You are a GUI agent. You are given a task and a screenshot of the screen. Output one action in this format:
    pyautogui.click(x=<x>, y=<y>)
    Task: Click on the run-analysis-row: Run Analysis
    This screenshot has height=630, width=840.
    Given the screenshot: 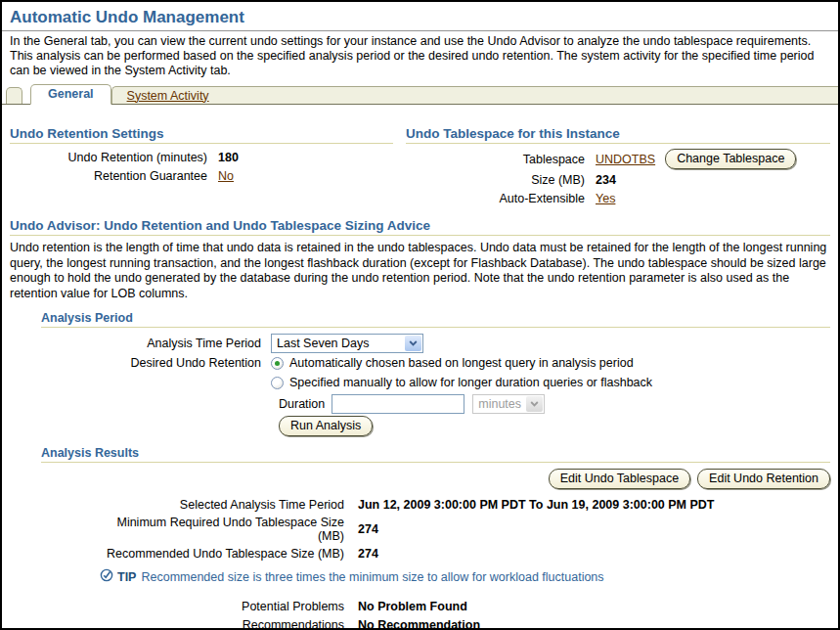 What is the action you would take?
    pyautogui.click(x=436, y=427)
    